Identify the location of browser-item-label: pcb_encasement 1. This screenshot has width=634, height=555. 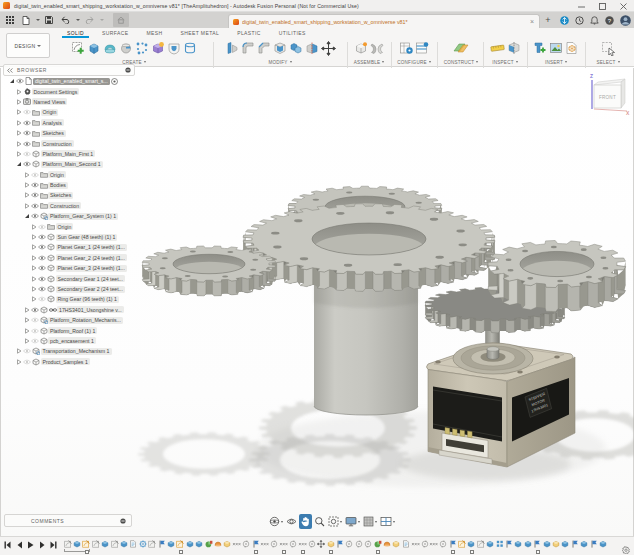
(72, 340).